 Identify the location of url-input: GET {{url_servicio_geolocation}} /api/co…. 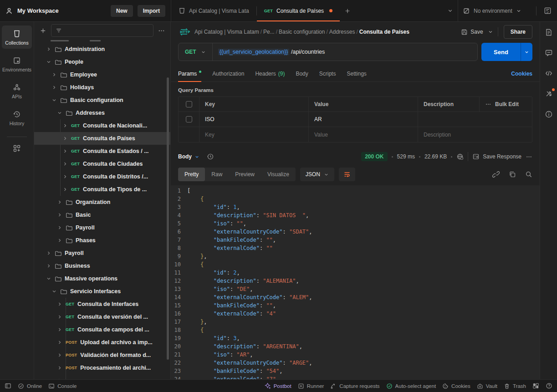
(328, 52).